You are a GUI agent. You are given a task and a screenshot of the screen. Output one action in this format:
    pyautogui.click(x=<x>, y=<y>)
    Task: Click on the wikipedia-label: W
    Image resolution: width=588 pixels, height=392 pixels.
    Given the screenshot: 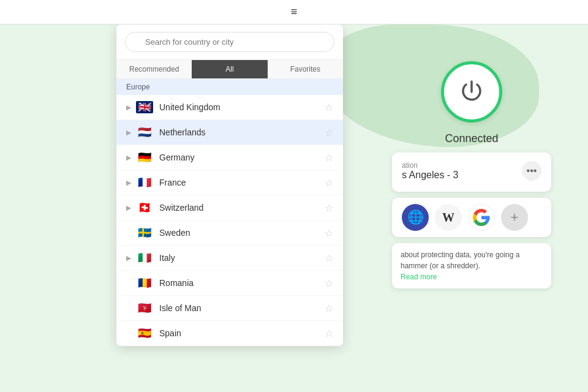 What is the action you would take?
    pyautogui.click(x=448, y=218)
    